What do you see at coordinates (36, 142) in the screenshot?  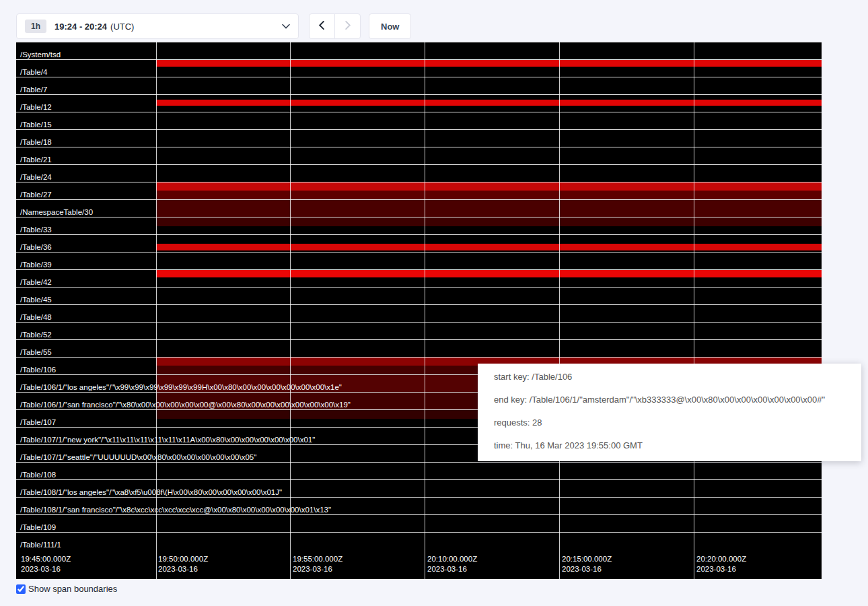 I see `span-label: /Table/18` at bounding box center [36, 142].